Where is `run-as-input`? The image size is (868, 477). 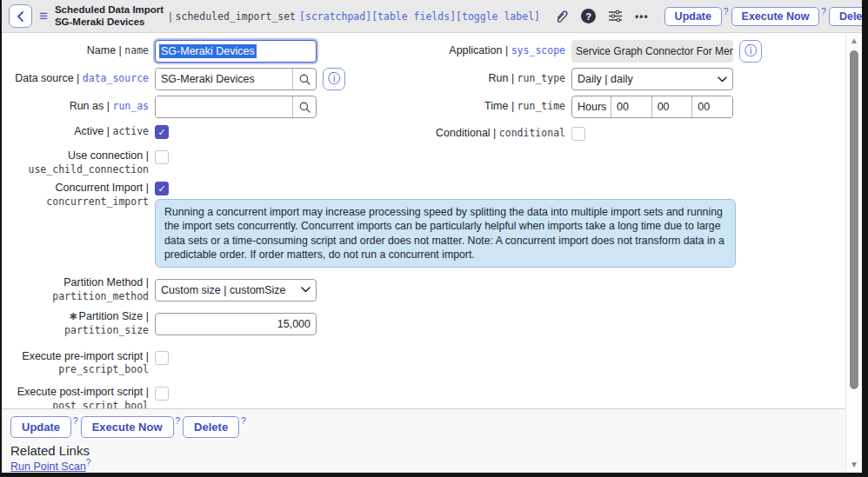 run-as-input is located at coordinates (224, 107).